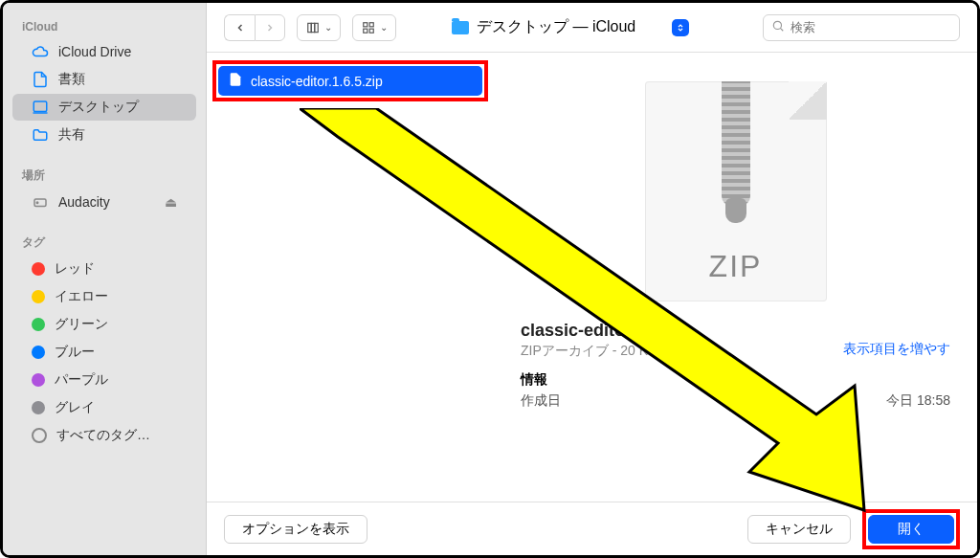  What do you see at coordinates (104, 269) in the screenshot?
I see `sidebar-tag-red: レッド` at bounding box center [104, 269].